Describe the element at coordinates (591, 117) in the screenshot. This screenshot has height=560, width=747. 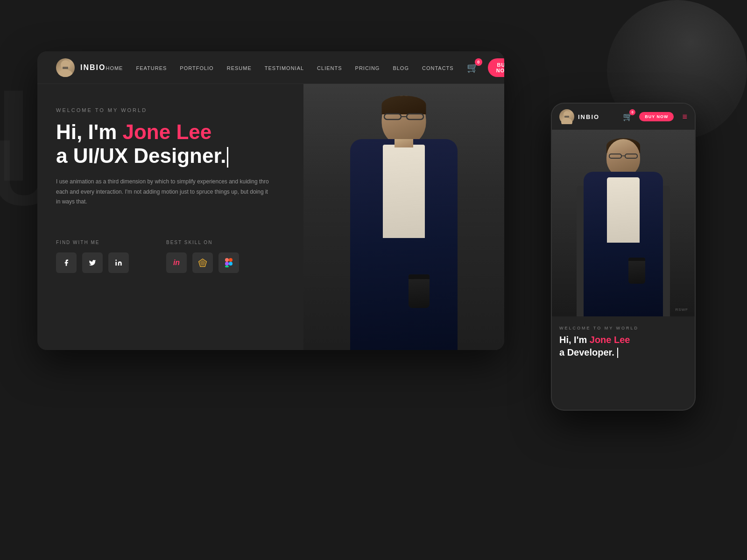
I see `mobile-nav-logo: INBIO` at that location.